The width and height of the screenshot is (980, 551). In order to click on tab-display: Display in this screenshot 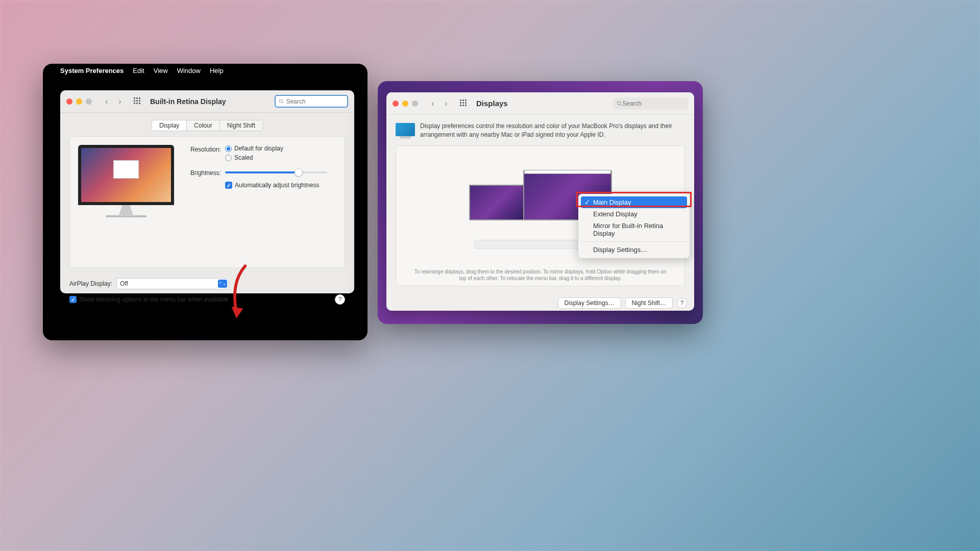, I will do `click(169, 126)`.